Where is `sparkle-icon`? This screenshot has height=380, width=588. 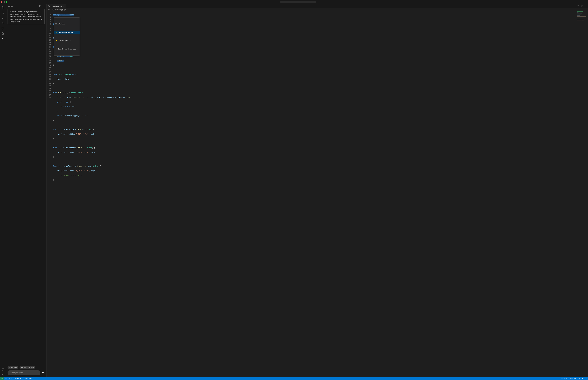 sparkle-icon is located at coordinates (578, 6).